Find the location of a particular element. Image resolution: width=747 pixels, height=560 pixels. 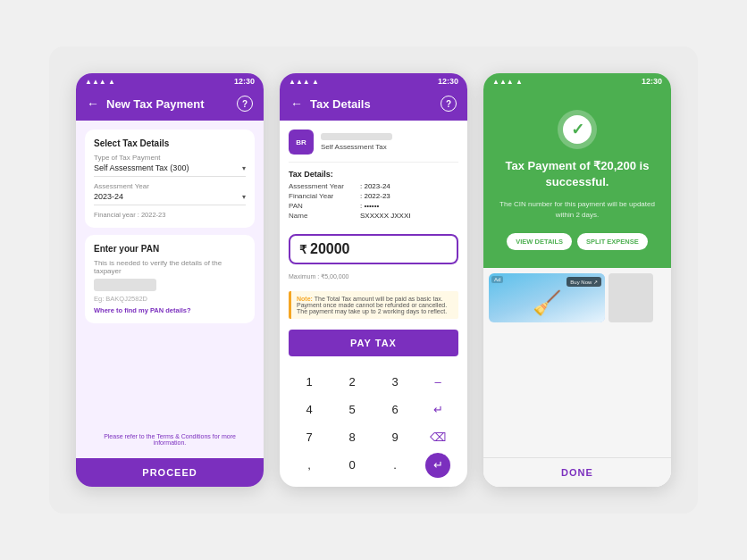

payee-name-blur is located at coordinates (357, 137).